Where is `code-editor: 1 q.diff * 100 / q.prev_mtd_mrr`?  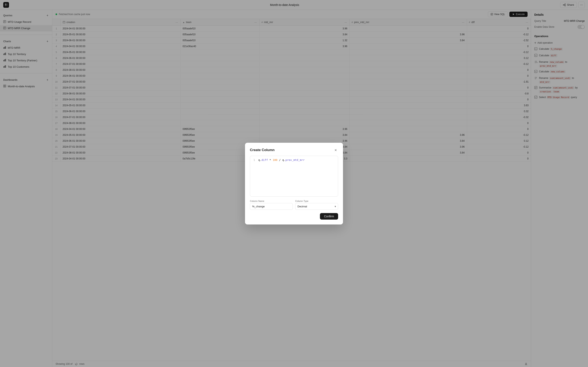 code-editor: 1 q.diff * 100 / q.prev_mtd_mrr is located at coordinates (294, 176).